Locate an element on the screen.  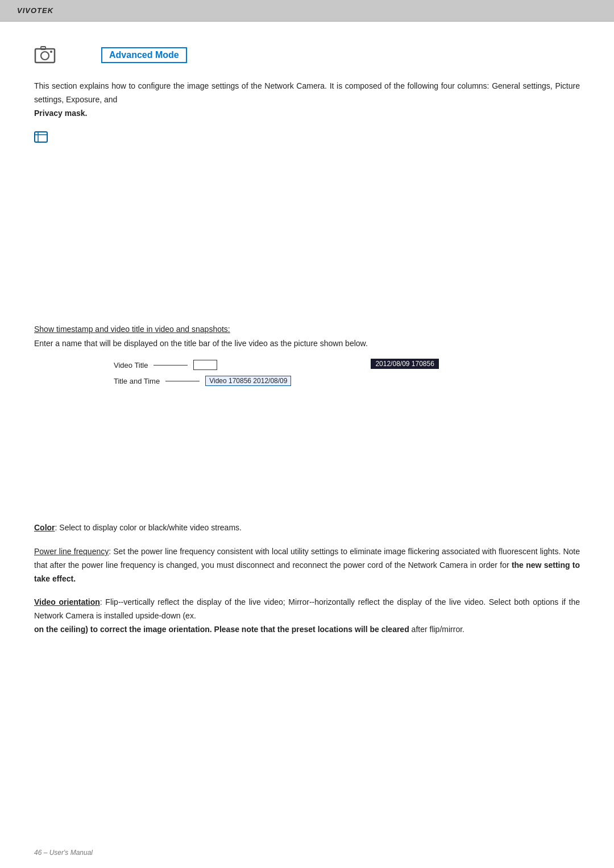
advanced-mode-button: Advanced Mode is located at coordinates (144, 55).